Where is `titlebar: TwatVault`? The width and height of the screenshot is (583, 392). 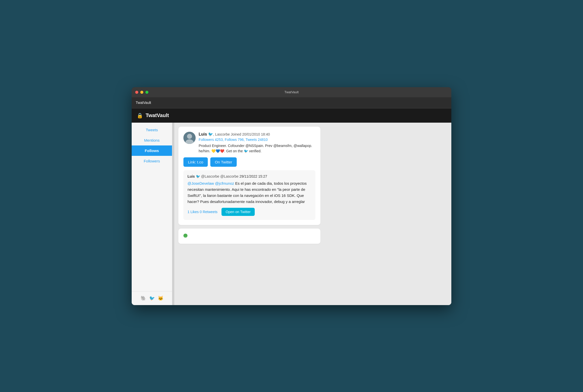 titlebar: TwatVault is located at coordinates (292, 92).